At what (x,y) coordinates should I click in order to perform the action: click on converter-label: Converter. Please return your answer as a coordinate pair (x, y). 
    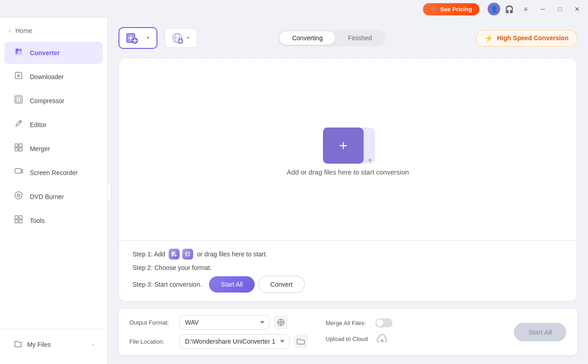
    Looking at the image, I should click on (45, 53).